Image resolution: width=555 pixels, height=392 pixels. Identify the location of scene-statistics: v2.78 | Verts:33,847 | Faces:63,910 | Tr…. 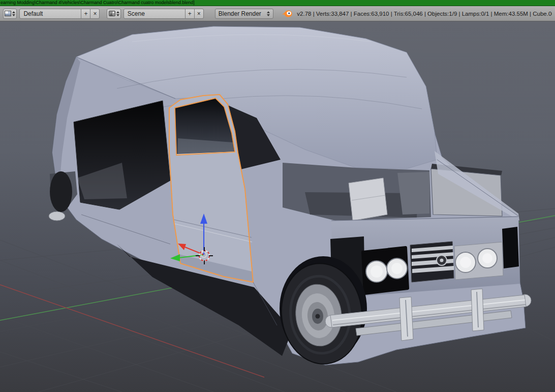
(424, 14).